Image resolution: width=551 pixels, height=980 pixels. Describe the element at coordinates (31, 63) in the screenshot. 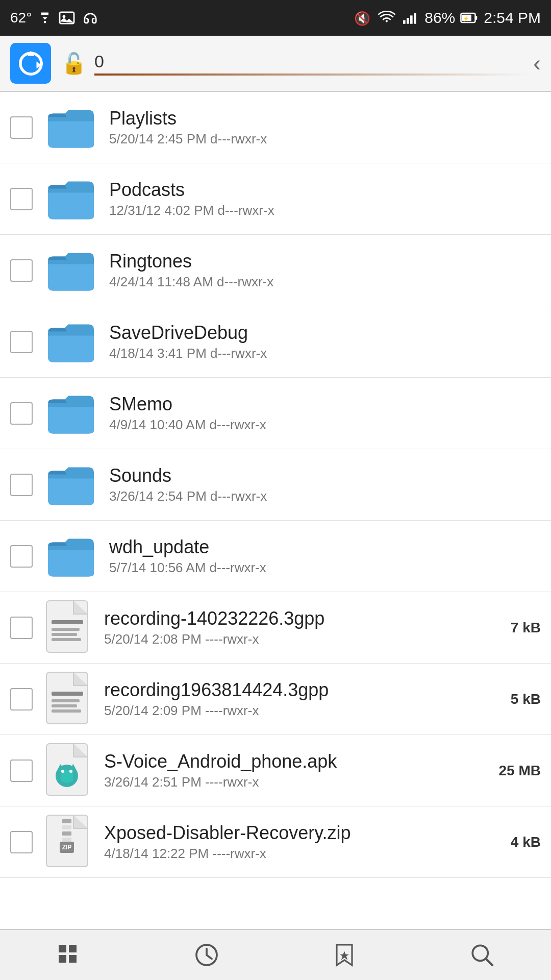

I see `sync-icon` at that location.